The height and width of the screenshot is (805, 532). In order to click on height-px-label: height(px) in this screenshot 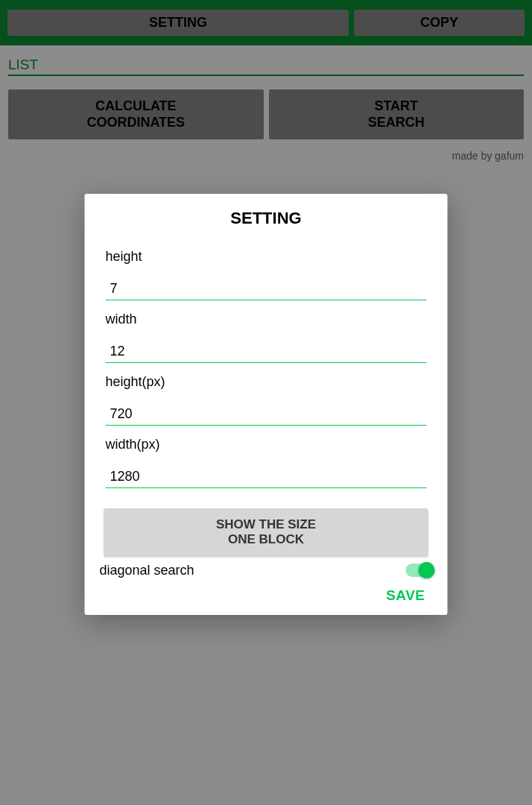, I will do `click(267, 382)`.